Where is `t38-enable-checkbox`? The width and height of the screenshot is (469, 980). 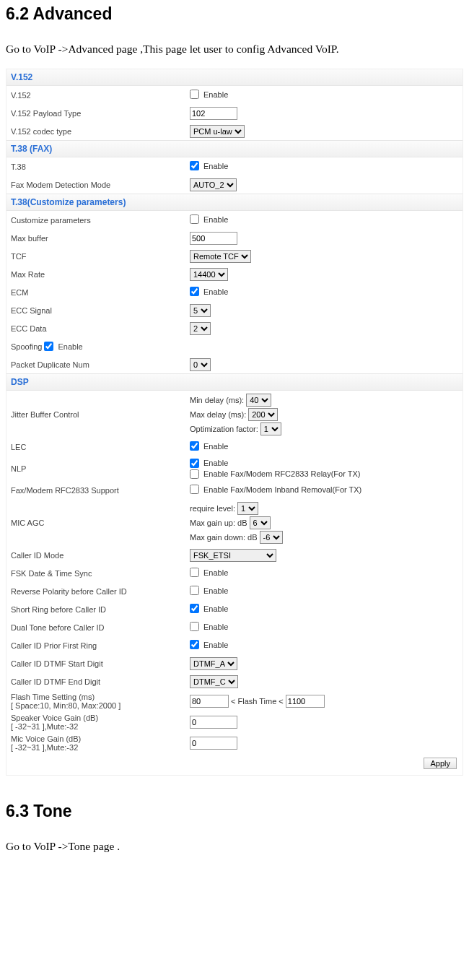 t38-enable-checkbox is located at coordinates (195, 166).